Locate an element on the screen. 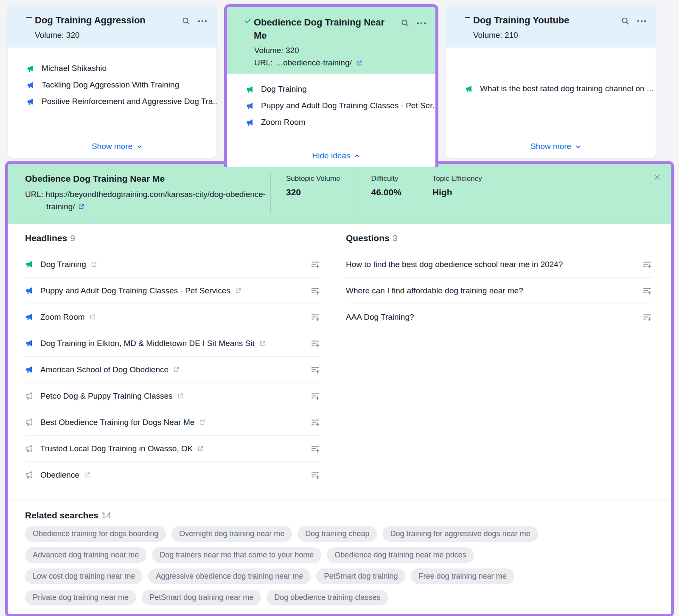 The image size is (679, 616). related-searches-chips: Obedience training for dogs boardingOver… is located at coordinates (340, 565).